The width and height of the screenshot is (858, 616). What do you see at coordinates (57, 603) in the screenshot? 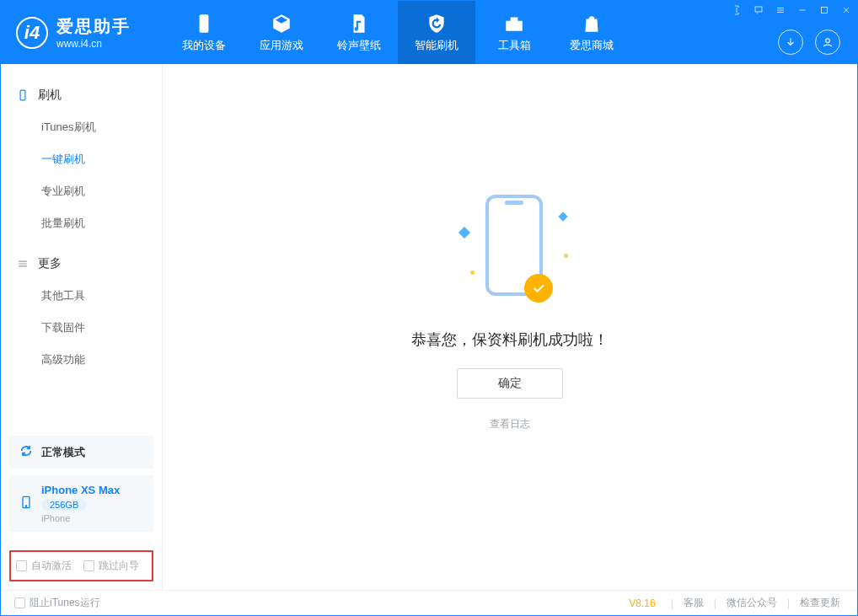
I see `block-itunes-checkbox: 阻止iTunes运行` at bounding box center [57, 603].